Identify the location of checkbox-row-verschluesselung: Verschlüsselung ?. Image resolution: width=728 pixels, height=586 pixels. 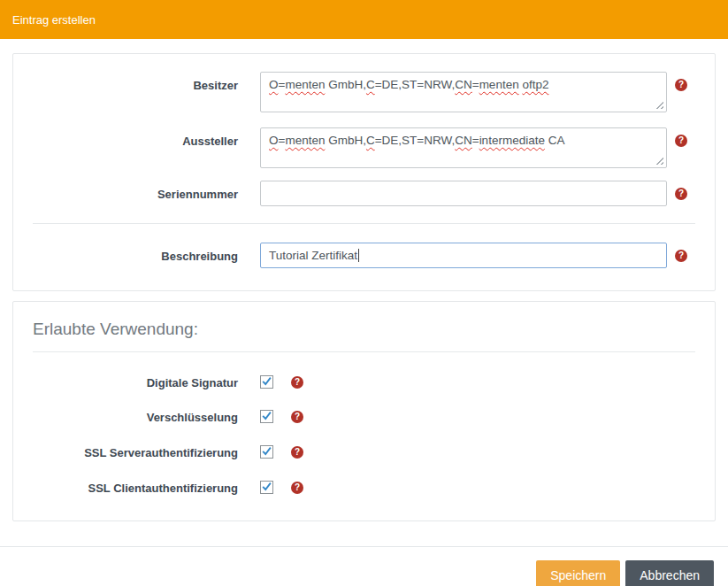
(364, 418).